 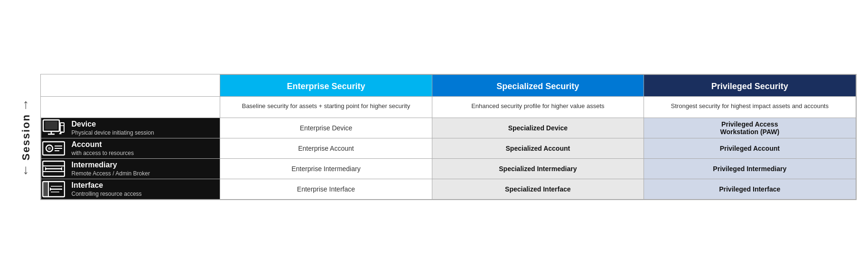 I want to click on device-icon, so click(x=54, y=128).